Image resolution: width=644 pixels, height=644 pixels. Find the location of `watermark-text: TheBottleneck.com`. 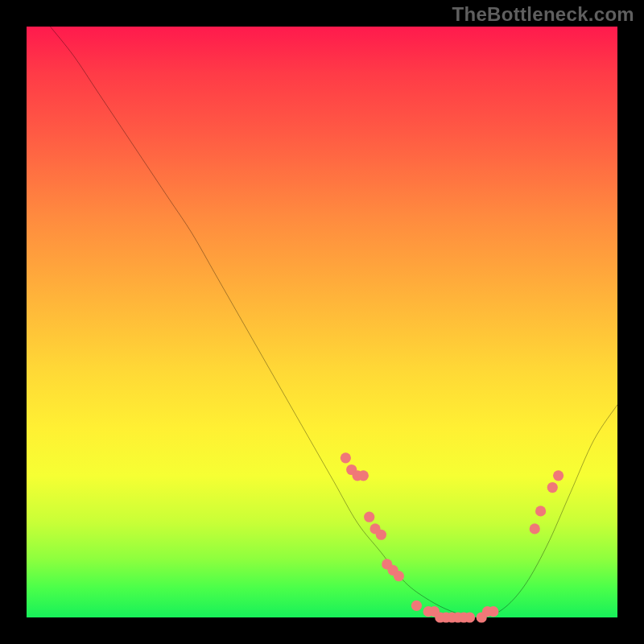

watermark-text: TheBottleneck.com is located at coordinates (543, 14).